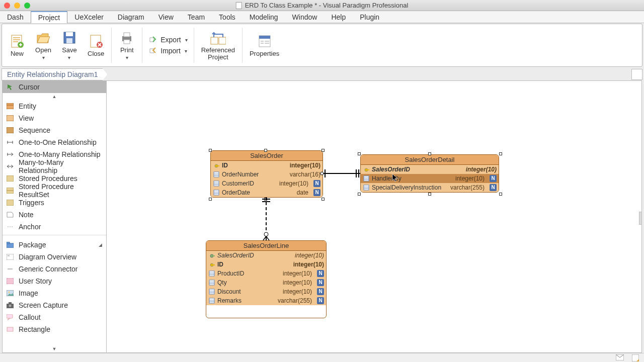 The image size is (644, 362). What do you see at coordinates (54, 227) in the screenshot?
I see `palette-anchor: Anchor` at bounding box center [54, 227].